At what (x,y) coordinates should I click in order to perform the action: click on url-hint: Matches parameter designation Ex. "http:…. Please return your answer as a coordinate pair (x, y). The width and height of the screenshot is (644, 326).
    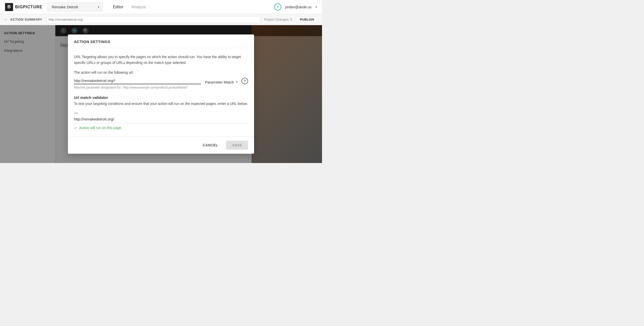
    Looking at the image, I should click on (161, 88).